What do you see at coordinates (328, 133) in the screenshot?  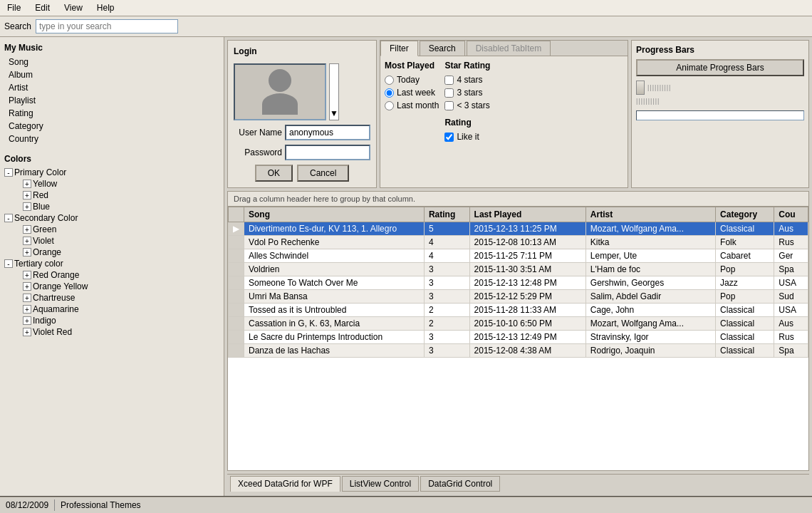 I see `username-input` at bounding box center [328, 133].